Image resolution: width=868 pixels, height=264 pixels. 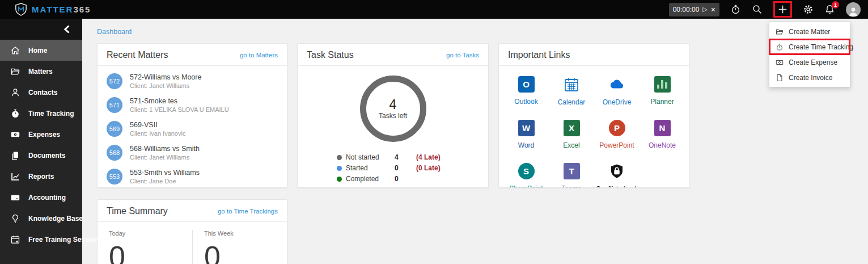 I want to click on shield-logo-icon, so click(x=21, y=10).